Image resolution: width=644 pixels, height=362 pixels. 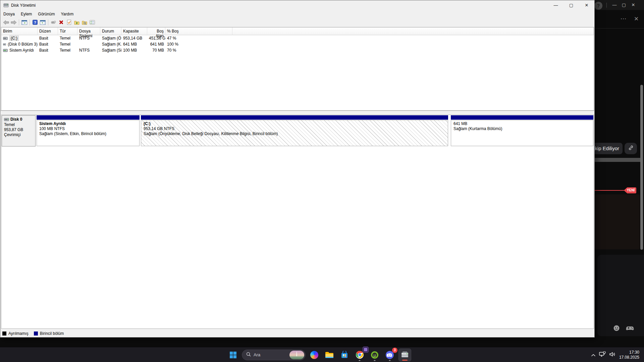 I want to click on console-tree-icon, so click(x=24, y=22).